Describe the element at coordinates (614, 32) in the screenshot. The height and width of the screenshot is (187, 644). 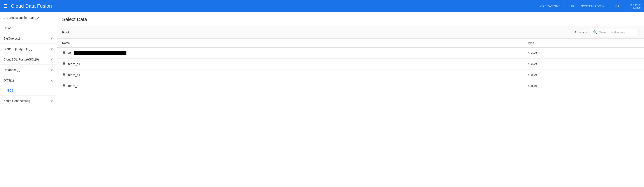
I see `search-box: 🔍` at that location.